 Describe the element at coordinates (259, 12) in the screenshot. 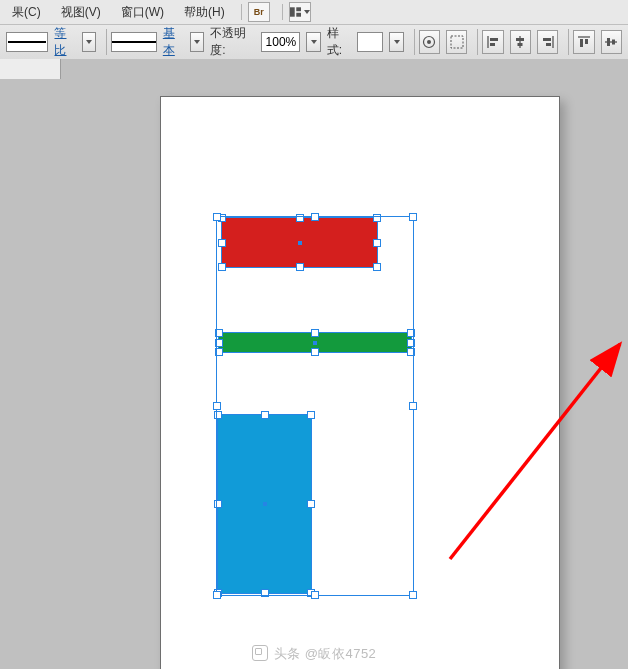

I see `bridge-button: Br` at that location.